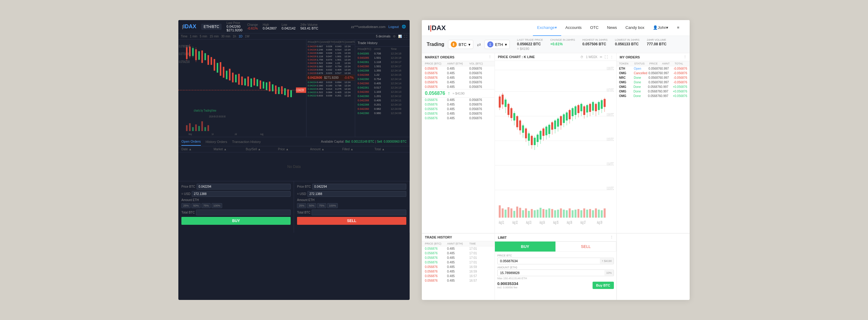 The width and height of the screenshot is (868, 320). Describe the element at coordinates (300, 90) in the screenshot. I see `svg-text: 0.04228` at that location.